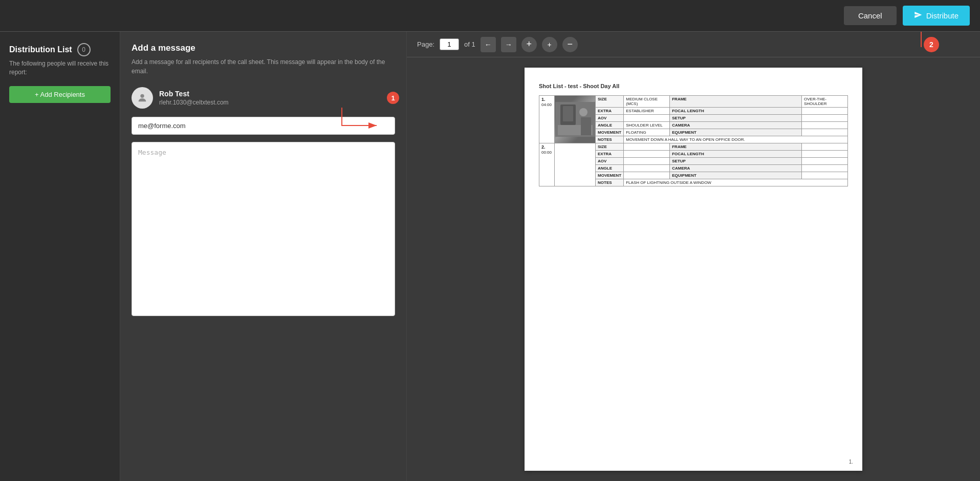 The width and height of the screenshot is (980, 481). What do you see at coordinates (543, 99) in the screenshot?
I see `shot-number-1: 1.` at bounding box center [543, 99].